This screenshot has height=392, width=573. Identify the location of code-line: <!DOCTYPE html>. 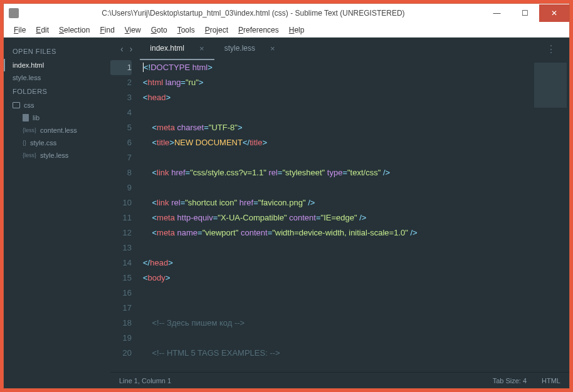
(335, 68).